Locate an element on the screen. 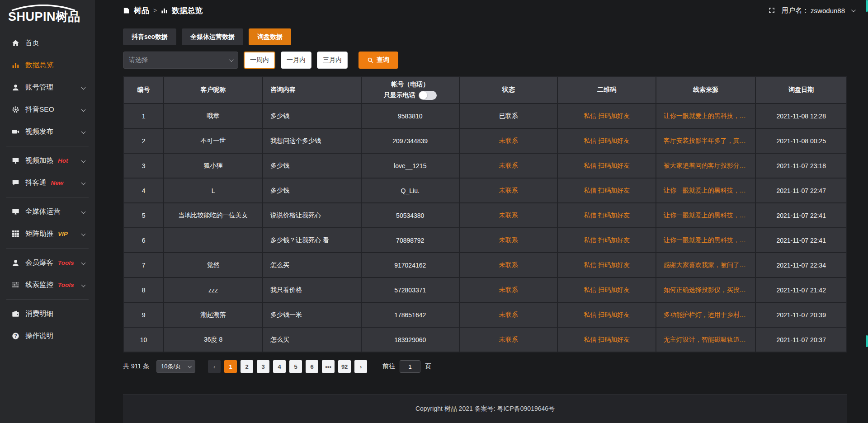 Image resolution: width=868 pixels, height=423 pixels. range-quarter-button: 三月内 is located at coordinates (332, 60).